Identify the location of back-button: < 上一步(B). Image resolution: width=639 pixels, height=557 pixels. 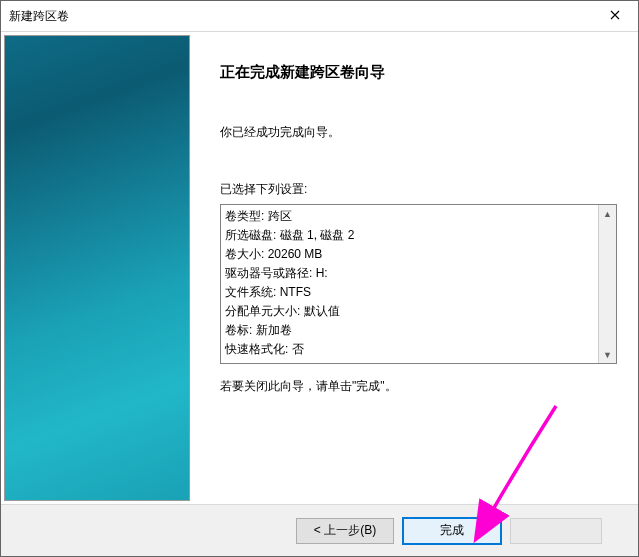
(345, 531).